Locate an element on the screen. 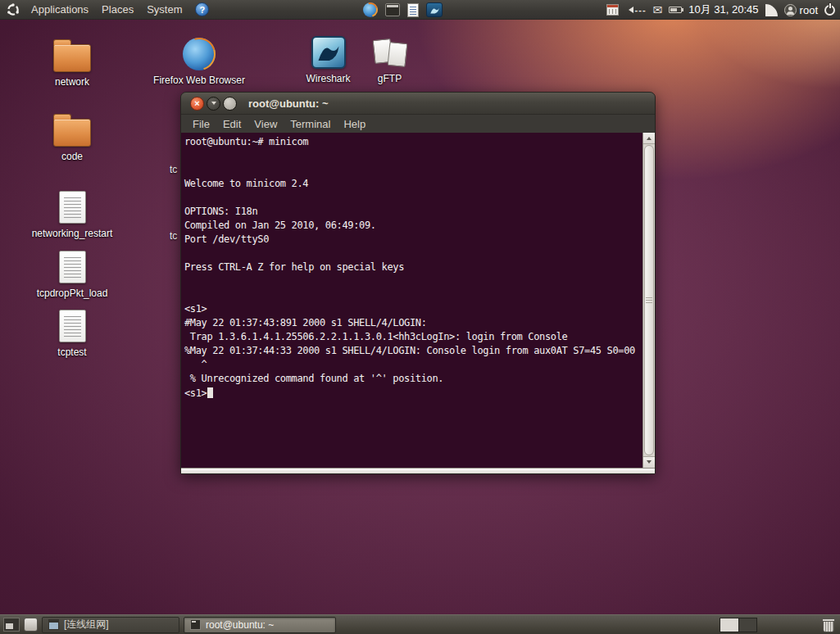 This screenshot has width=840, height=634. terminal-launcher-icon is located at coordinates (393, 10).